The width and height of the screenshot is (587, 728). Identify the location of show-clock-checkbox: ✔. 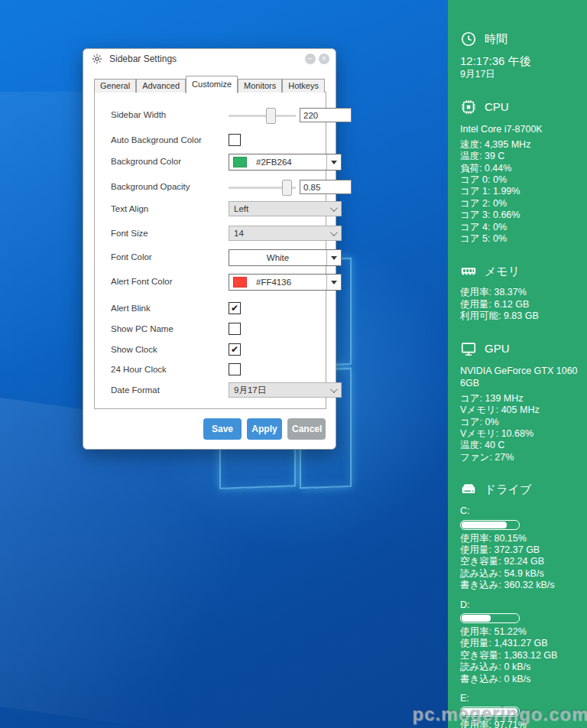
(235, 349).